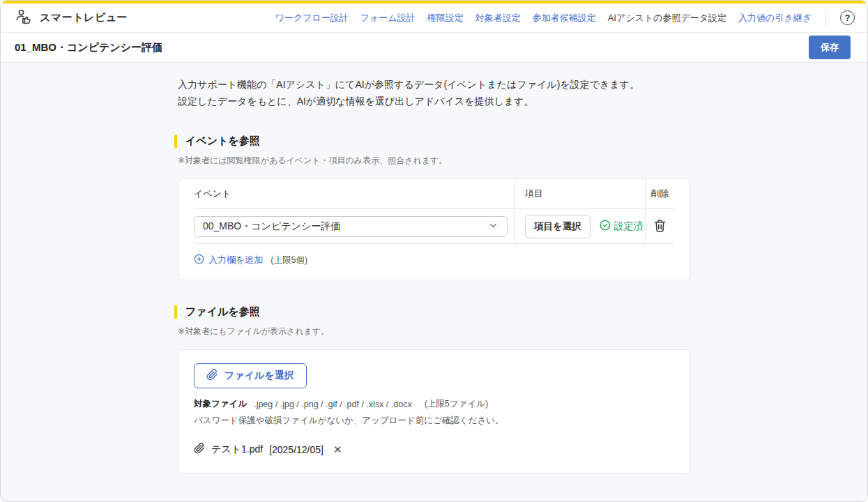  Describe the element at coordinates (84, 18) in the screenshot. I see `app-title: スマートレビュー` at that location.